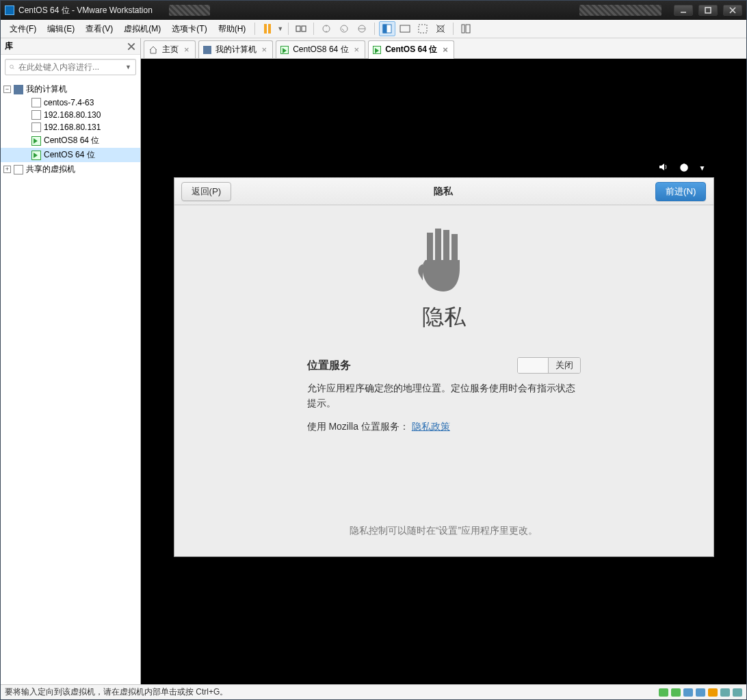  I want to click on mozilla-prefix: 使用 Mozilla 位置服务：, so click(358, 426).